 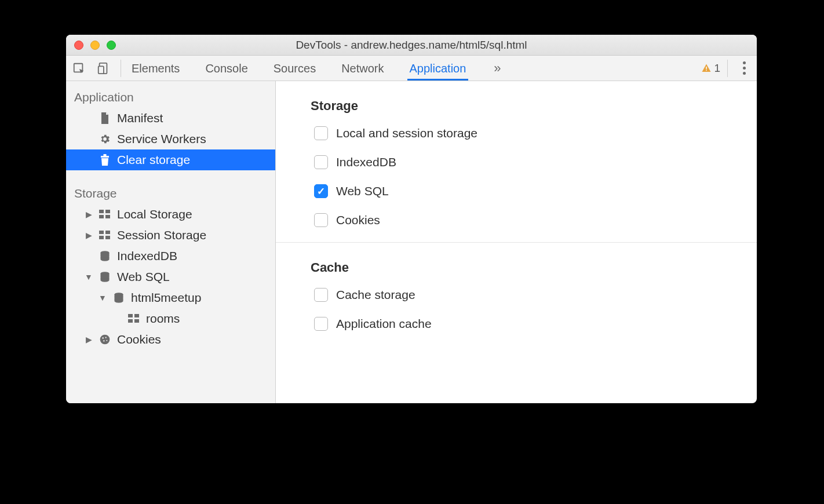 What do you see at coordinates (140, 118) in the screenshot?
I see `sidebar-item-label: Manifest` at bounding box center [140, 118].